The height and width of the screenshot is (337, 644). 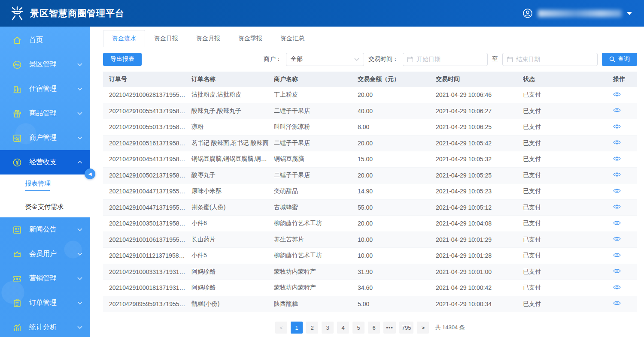 I want to click on cell-amount: 10.00, so click(x=397, y=240).